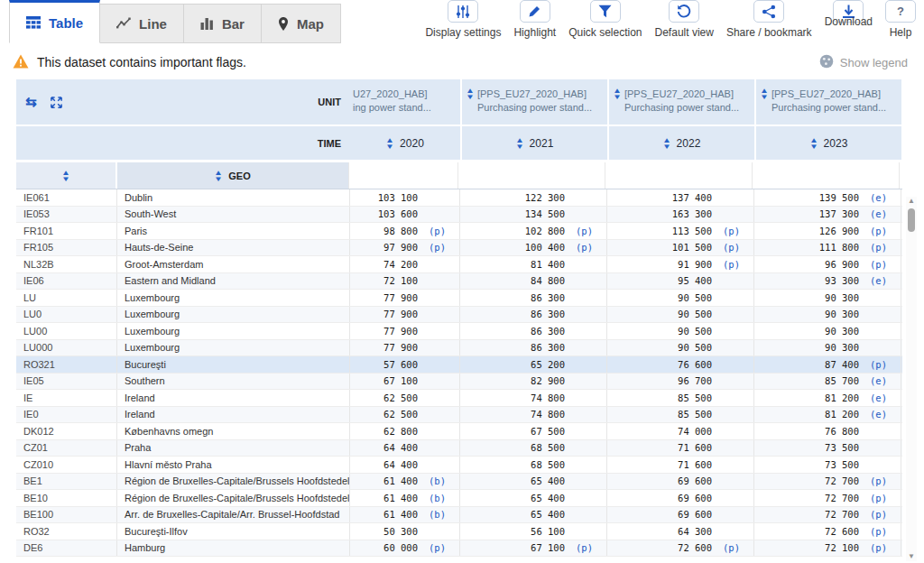 Image resolution: width=924 pixels, height=563 pixels. I want to click on legend-icon, so click(827, 63).